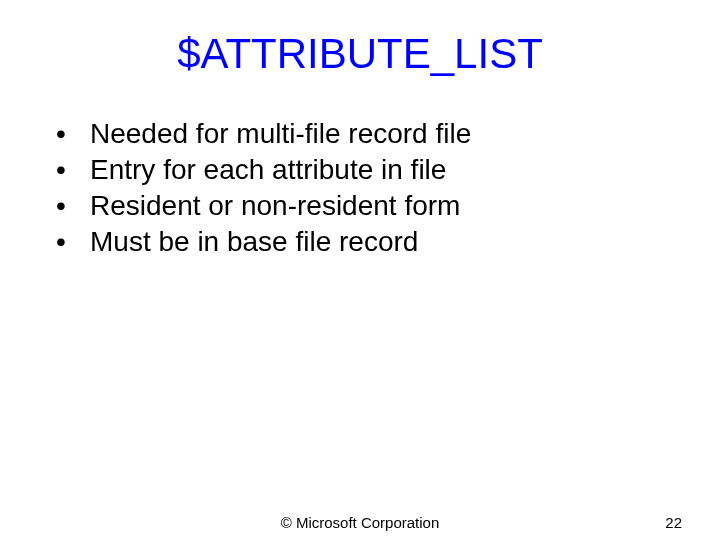 This screenshot has width=720, height=540. I want to click on page-number: 22, so click(674, 522).